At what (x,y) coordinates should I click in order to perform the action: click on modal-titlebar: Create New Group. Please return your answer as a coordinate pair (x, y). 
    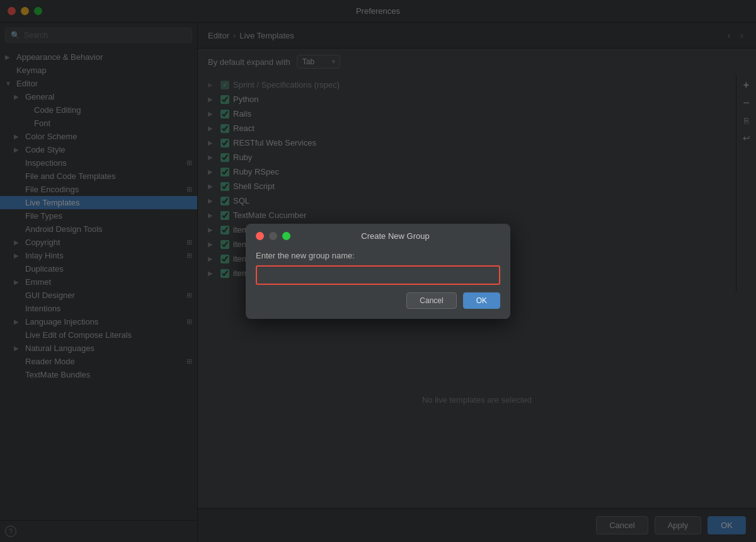
    Looking at the image, I should click on (378, 234).